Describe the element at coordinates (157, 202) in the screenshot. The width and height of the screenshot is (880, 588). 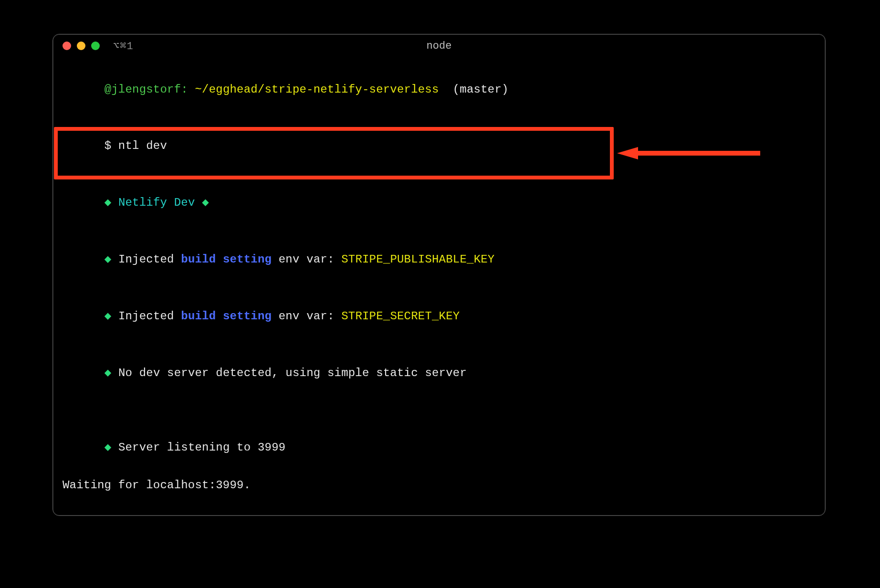
I see `netlify-dev-label: Netlify Dev` at that location.